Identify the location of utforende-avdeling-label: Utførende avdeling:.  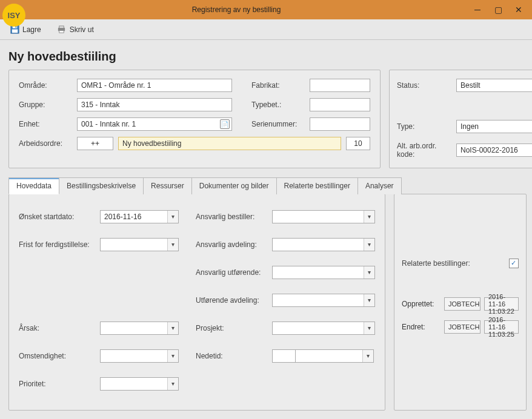
(234, 300).